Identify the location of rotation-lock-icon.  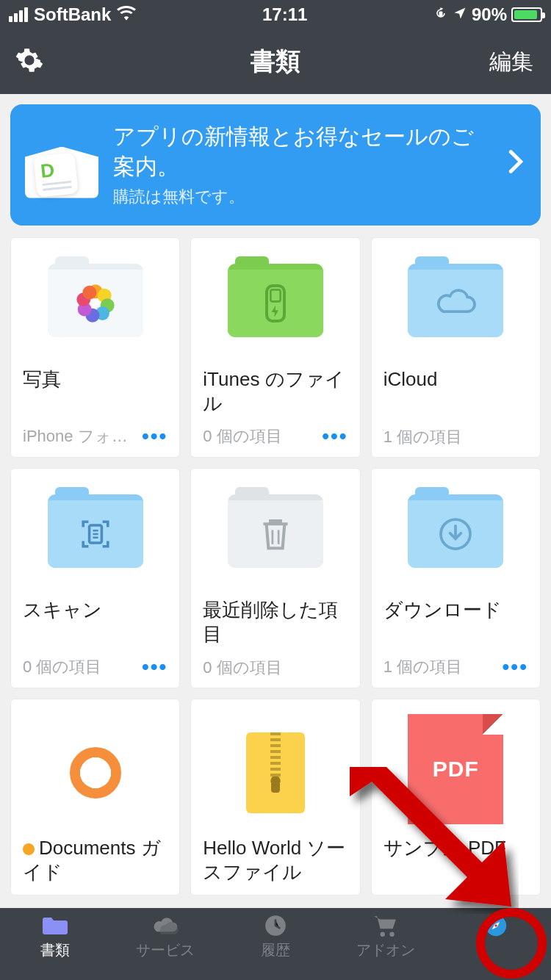
(441, 15).